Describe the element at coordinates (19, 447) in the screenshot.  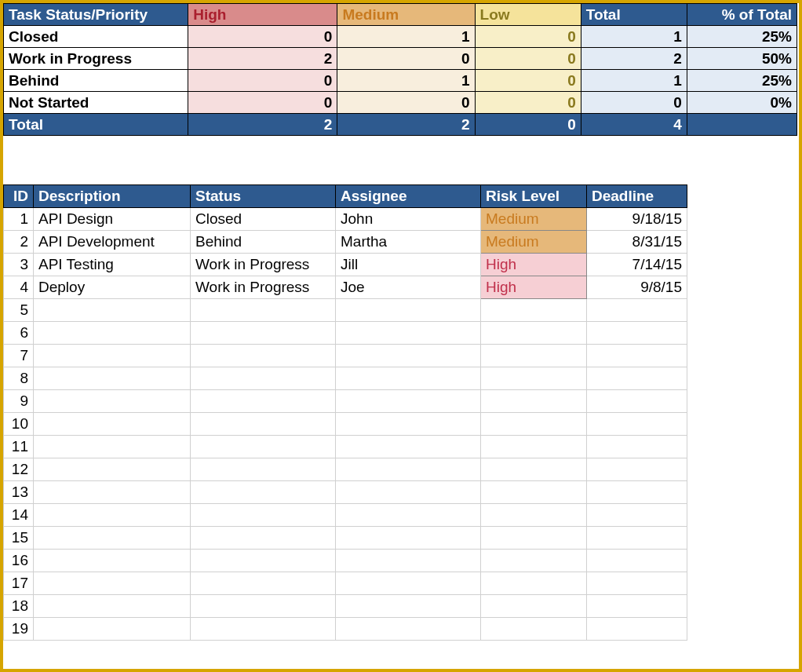
I see `cell-id: 11` at that location.